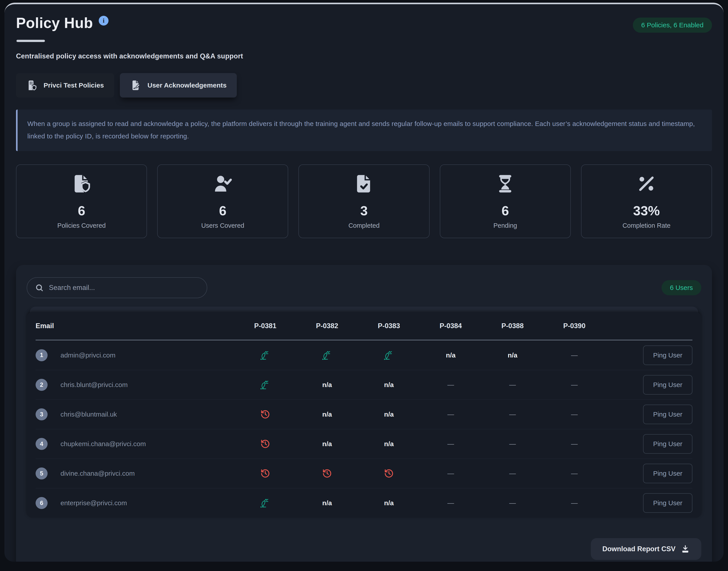 The width and height of the screenshot is (728, 571). What do you see at coordinates (389, 326) in the screenshot?
I see `column-header-p-0383: P-0383` at bounding box center [389, 326].